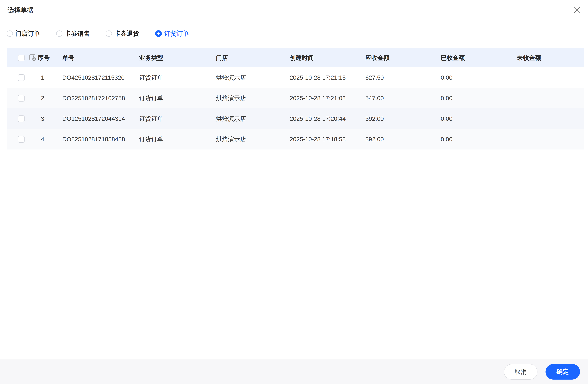 This screenshot has height=384, width=588. What do you see at coordinates (28, 34) in the screenshot?
I see `radio-label: 门店订单` at bounding box center [28, 34].